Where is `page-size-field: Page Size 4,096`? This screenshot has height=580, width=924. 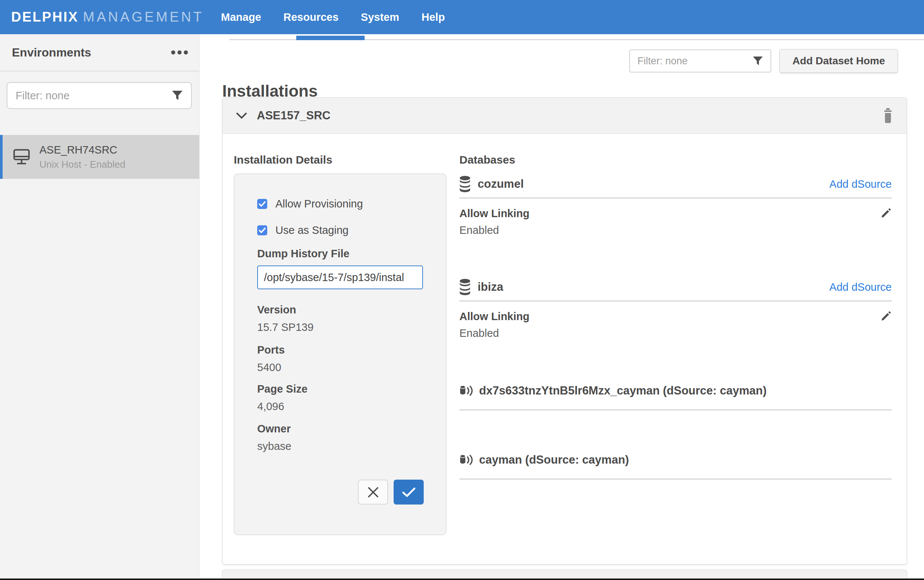 page-size-field: Page Size 4,096 is located at coordinates (282, 398).